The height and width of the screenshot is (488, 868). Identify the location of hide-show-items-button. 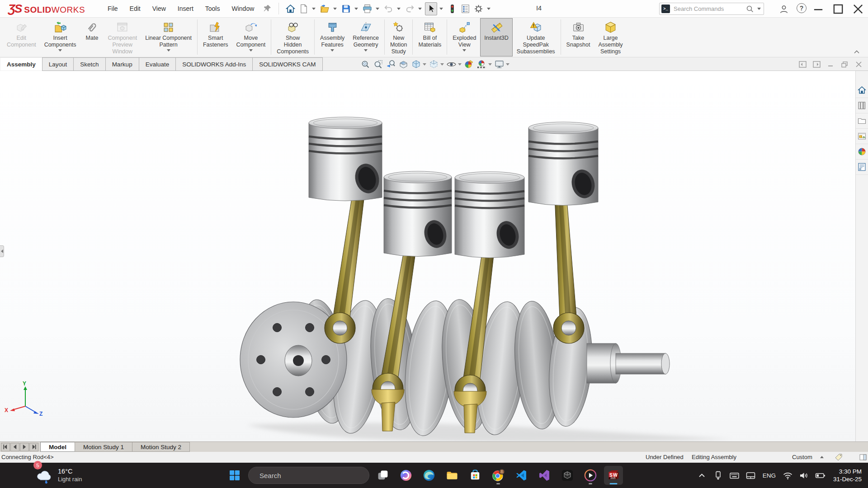
(454, 64).